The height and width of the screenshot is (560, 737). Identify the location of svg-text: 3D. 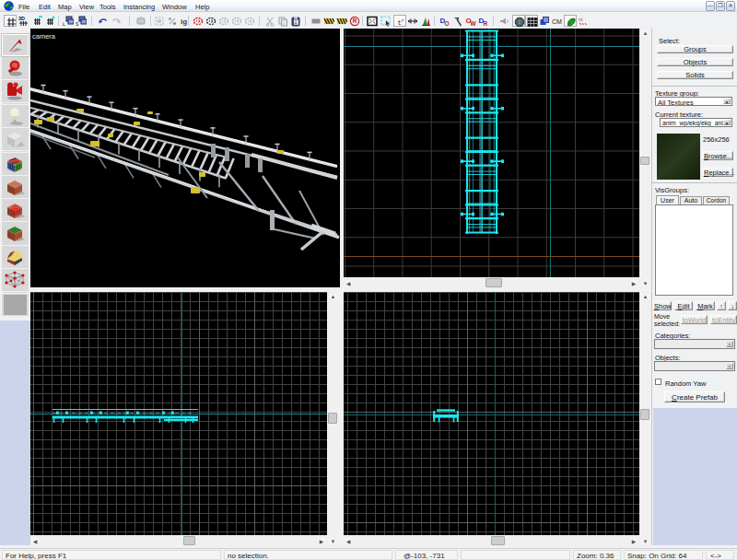
(22, 18).